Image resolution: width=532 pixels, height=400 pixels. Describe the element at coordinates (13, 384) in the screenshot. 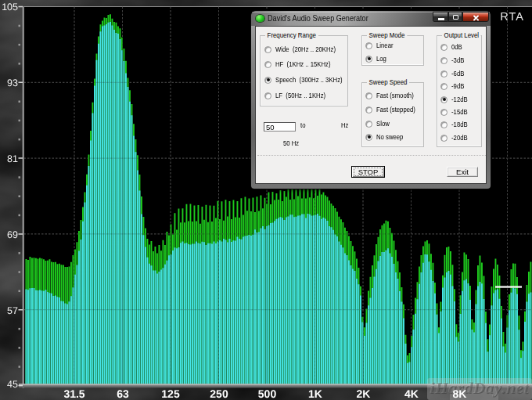

I see `svg-text: 45` at that location.